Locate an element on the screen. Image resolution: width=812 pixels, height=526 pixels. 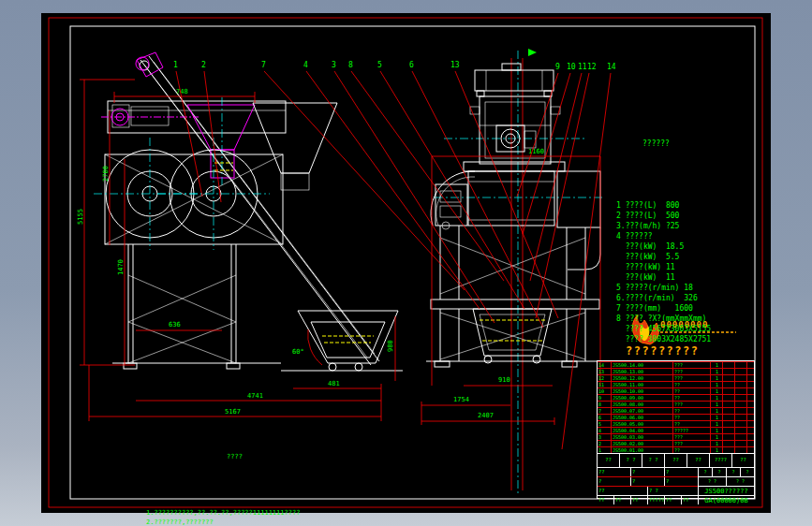
dim-text: 5167 is located at coordinates (232, 412).